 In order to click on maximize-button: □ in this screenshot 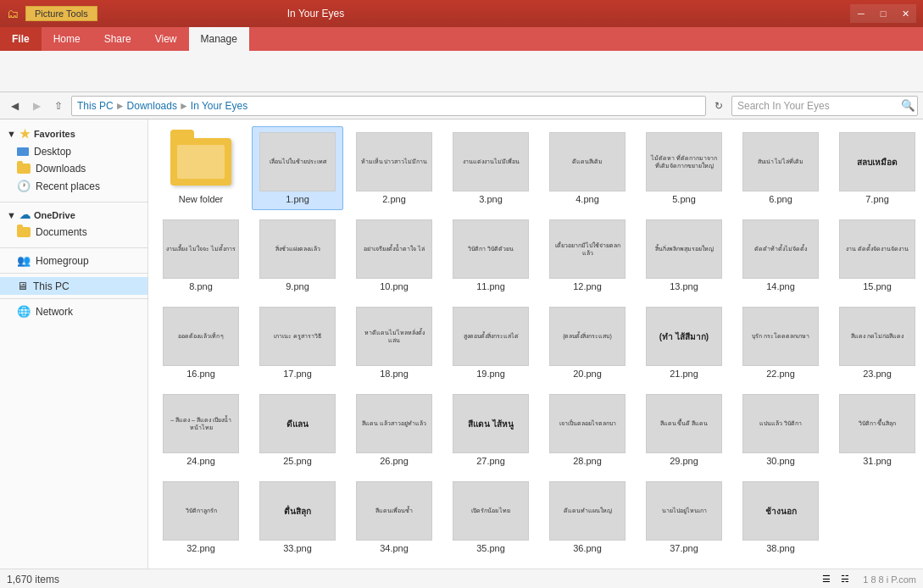, I will do `click(883, 14)`.